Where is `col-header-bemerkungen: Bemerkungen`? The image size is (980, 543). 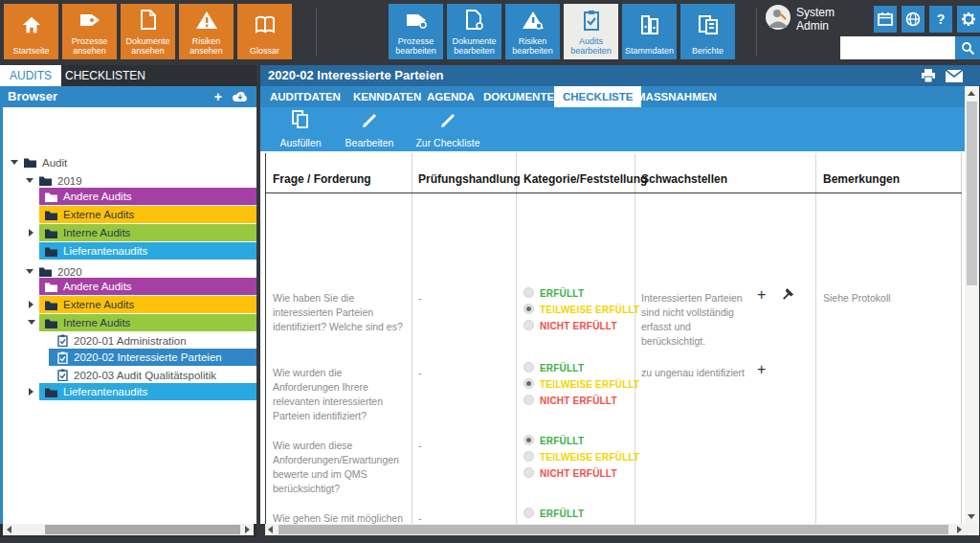 col-header-bemerkungen: Bemerkungen is located at coordinates (861, 179).